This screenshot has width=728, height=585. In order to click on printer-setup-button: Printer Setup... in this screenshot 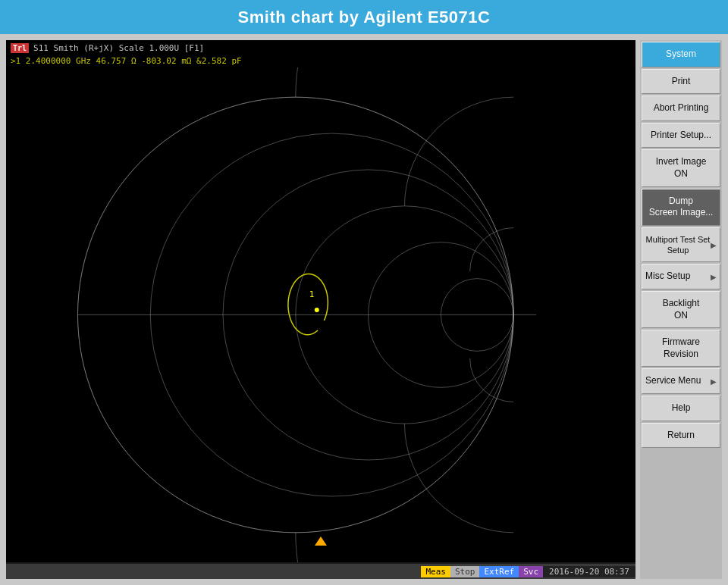, I will do `click(681, 136)`.